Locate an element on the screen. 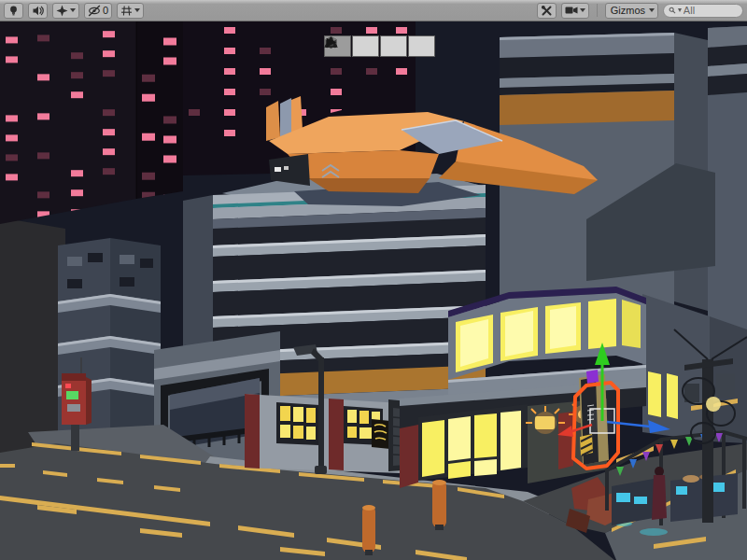 This screenshot has height=560, width=747. gizmos-dropdown-caret is located at coordinates (652, 10).